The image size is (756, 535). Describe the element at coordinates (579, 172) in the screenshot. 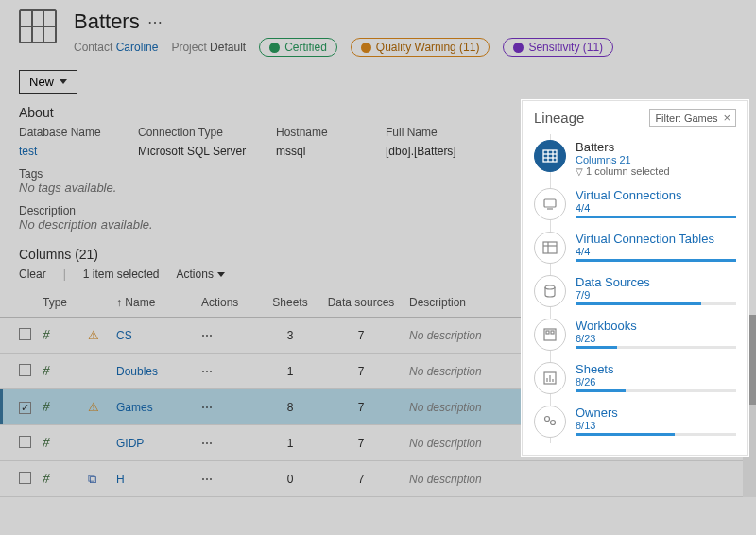

I see `filter-icon: ▽` at that location.